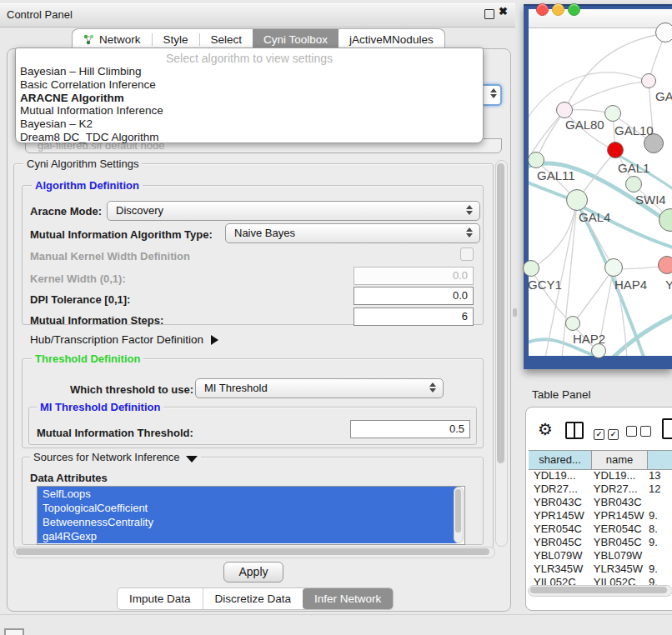 The width and height of the screenshot is (672, 635). Describe the element at coordinates (536, 160) in the screenshot. I see `network-node-gal11` at that location.